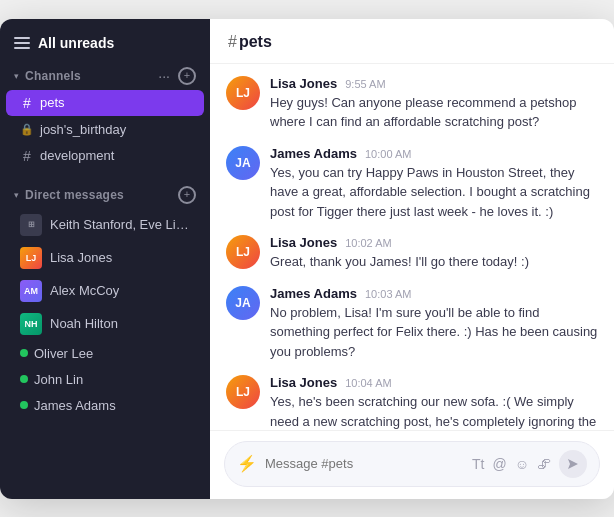  Describe the element at coordinates (243, 252) in the screenshot. I see `avatar-lisa-2: LJ` at that location.